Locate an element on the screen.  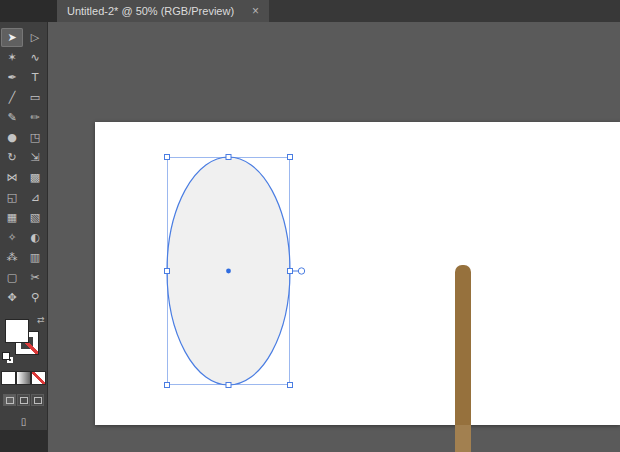
artboard-tool: ▢ is located at coordinates (12, 278).